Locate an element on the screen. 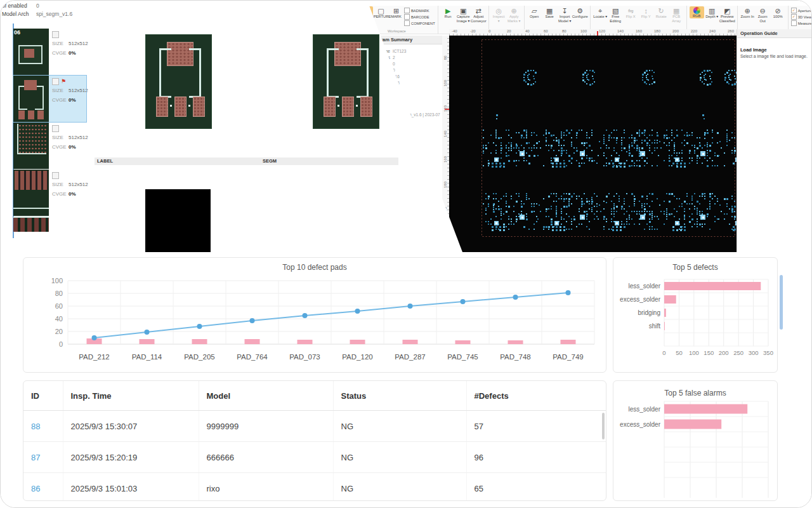 Image resolution: width=812 pixels, height=508 pixels. segm-image-card is located at coordinates (346, 81).